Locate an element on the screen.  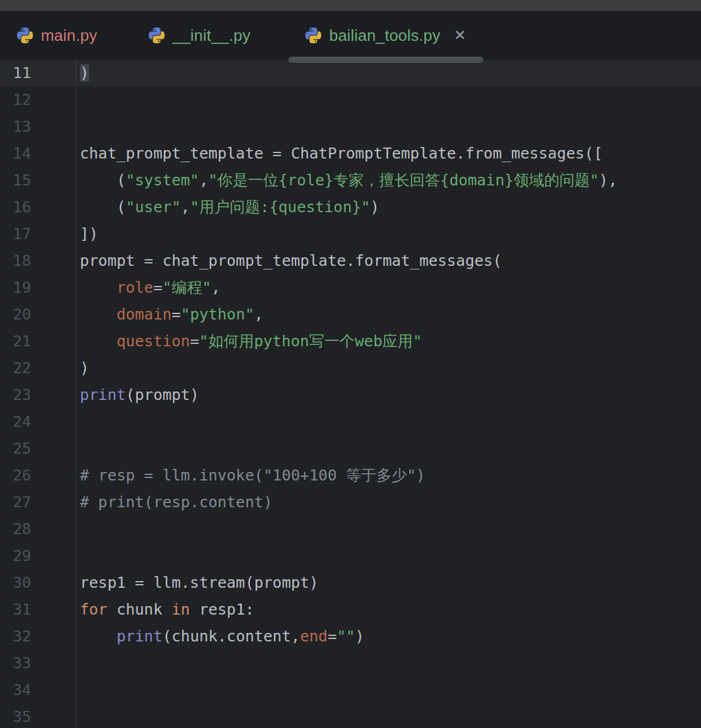
code-token: "" is located at coordinates (346, 637).